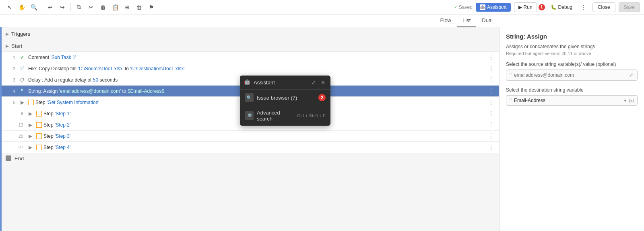  I want to click on row-num-5: 5, so click(10, 102).